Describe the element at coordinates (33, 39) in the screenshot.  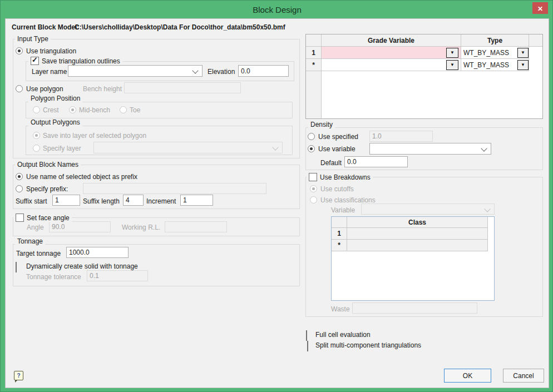
I see `input-type-group-title: Input Type` at that location.